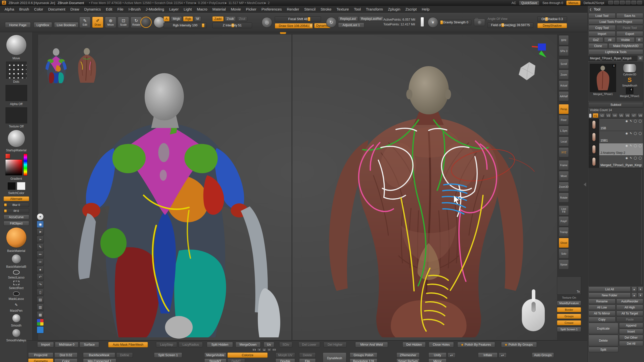 This screenshot has height=362, width=644. Describe the element at coordinates (16, 305) in the screenshot. I see `mask-pen-icon: ✎` at that location.